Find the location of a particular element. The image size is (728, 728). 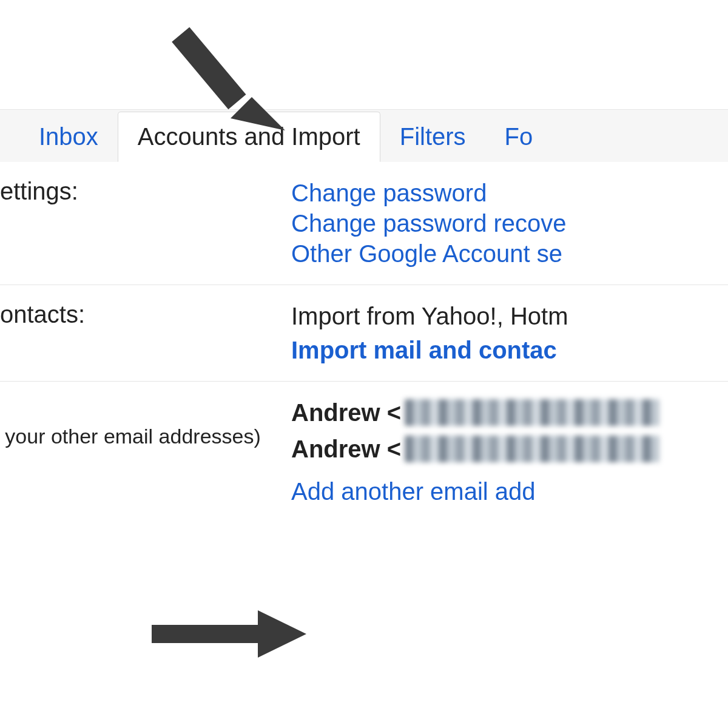

tab-accounts-and-import: Accounts and Import is located at coordinates (249, 137).